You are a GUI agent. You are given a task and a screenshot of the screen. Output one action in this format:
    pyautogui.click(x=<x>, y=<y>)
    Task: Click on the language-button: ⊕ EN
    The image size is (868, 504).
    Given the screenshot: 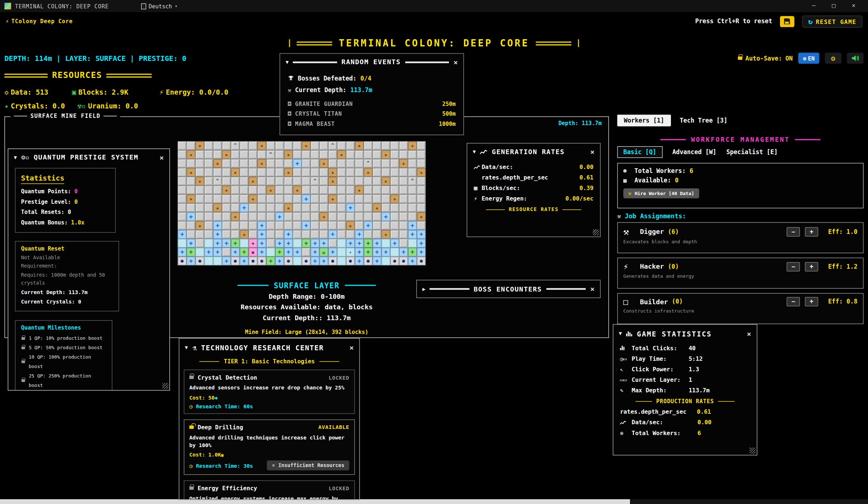 What is the action you would take?
    pyautogui.click(x=809, y=58)
    